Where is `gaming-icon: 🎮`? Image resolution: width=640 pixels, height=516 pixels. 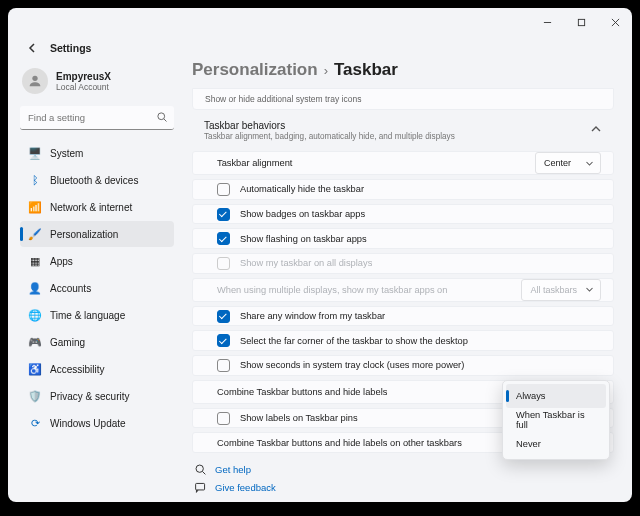 gaming-icon: 🎮 is located at coordinates (35, 342).